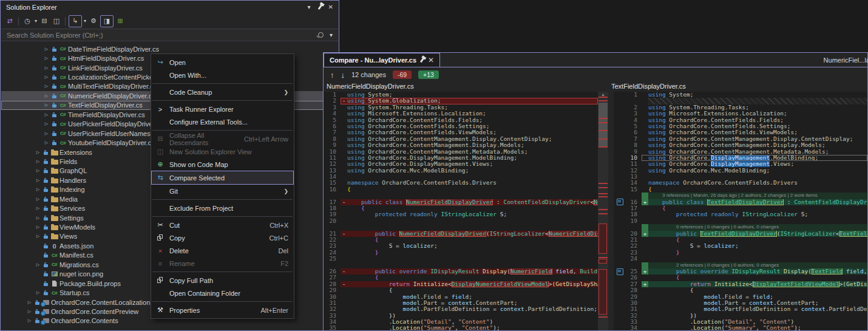  Describe the element at coordinates (222, 75) in the screenshot. I see `menu-item-open-with: Open With...` at that location.